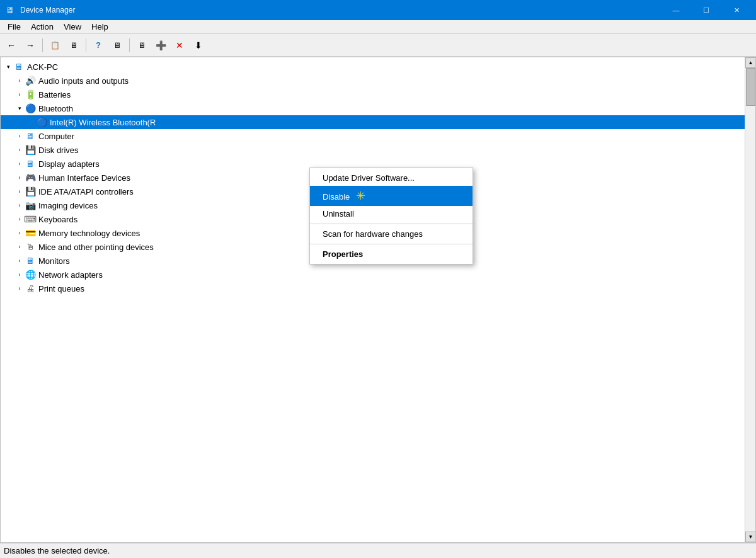 Image resolution: width=756 pixels, height=558 pixels. Describe the element at coordinates (30, 150) in the screenshot. I see `disk-icon: 💾` at that location.